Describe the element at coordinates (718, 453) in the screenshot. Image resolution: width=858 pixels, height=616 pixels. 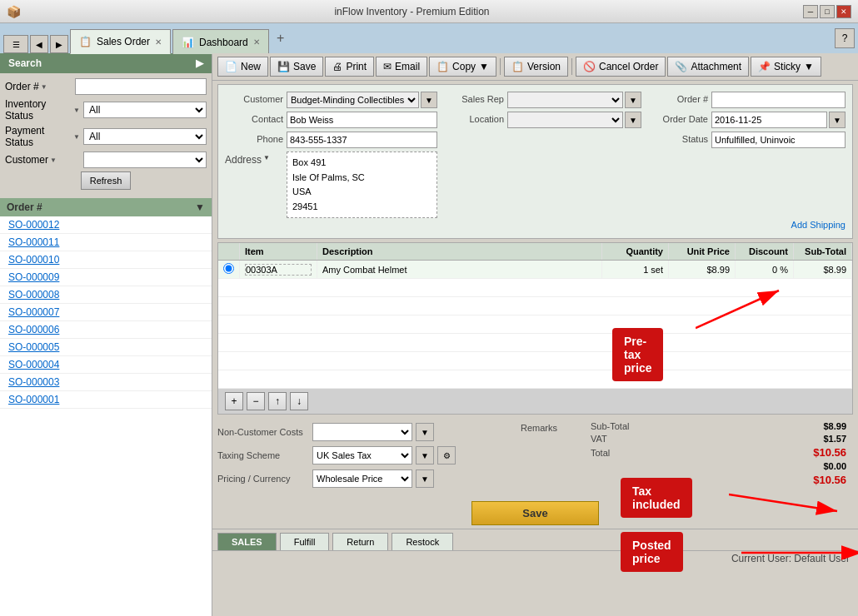
I see `total-row: Total $10.56` at that location.